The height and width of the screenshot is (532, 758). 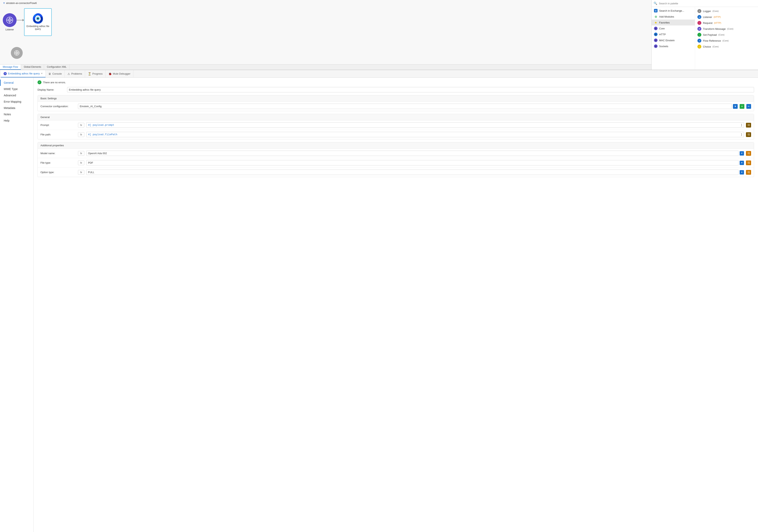 I want to click on embedding-tab-close: ✕, so click(x=42, y=74).